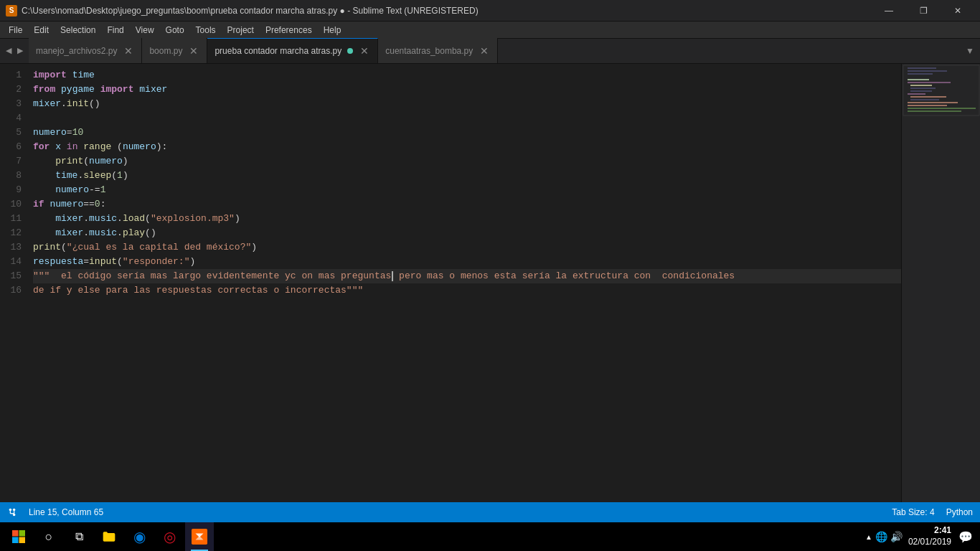 The width and height of the screenshot is (980, 551). What do you see at coordinates (77, 30) in the screenshot?
I see `menu-item-selection: Selection` at bounding box center [77, 30].